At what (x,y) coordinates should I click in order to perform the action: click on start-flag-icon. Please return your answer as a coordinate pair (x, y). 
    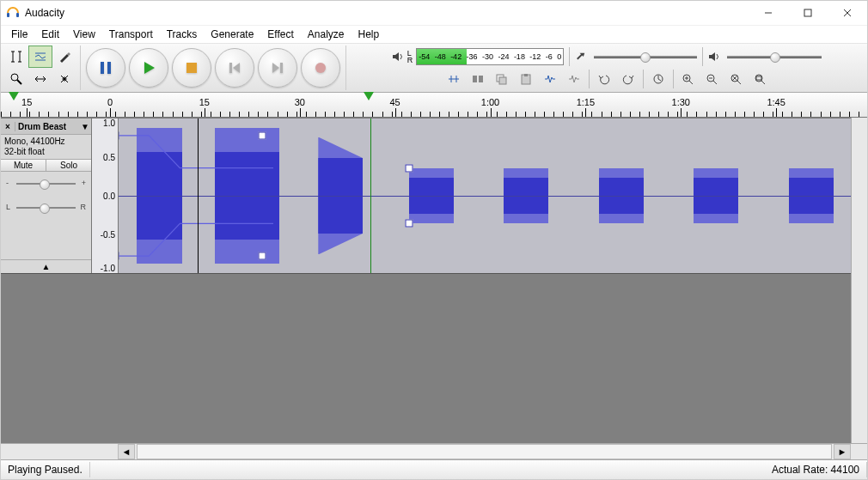
    Looking at the image, I should click on (14, 96).